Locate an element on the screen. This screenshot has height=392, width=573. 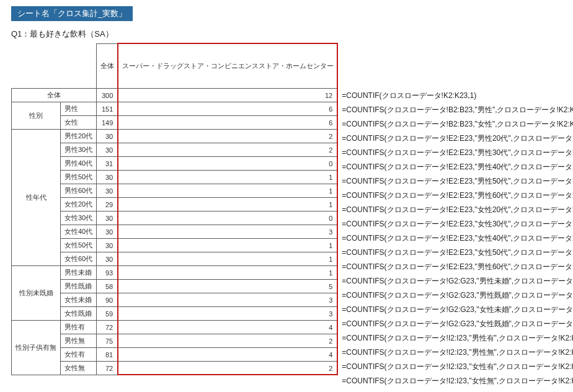
row-total: 151 is located at coordinates (108, 109).